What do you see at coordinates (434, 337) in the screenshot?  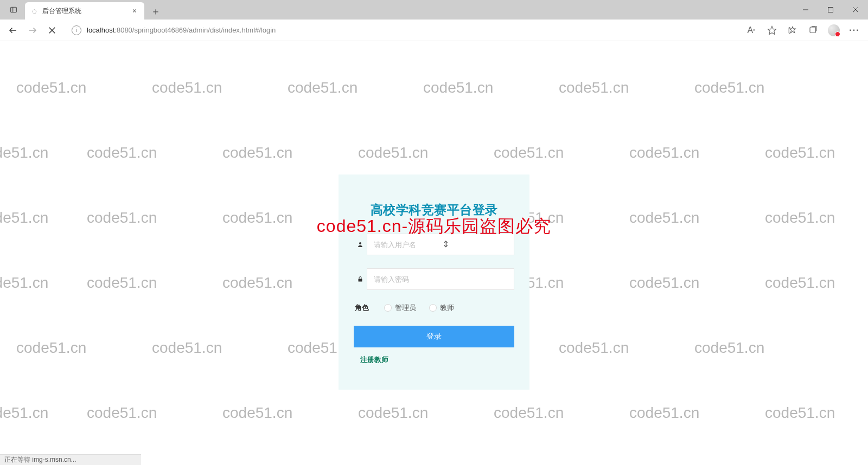 I see `login-button: 登录` at bounding box center [434, 337].